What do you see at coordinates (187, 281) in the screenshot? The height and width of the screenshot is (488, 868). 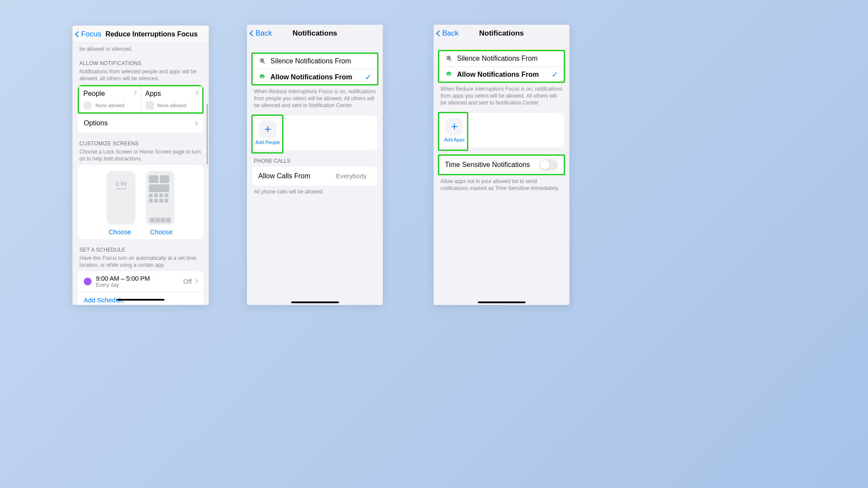 I see `schedule-state: Off` at bounding box center [187, 281].